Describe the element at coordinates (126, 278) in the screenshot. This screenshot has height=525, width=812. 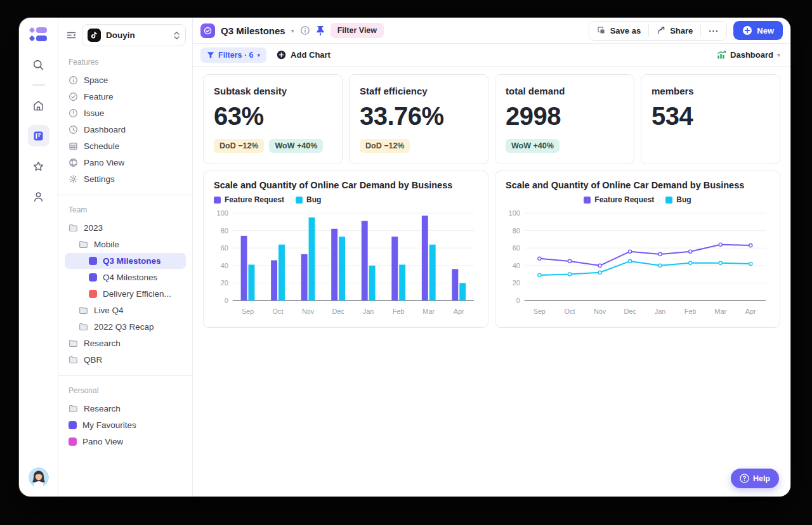
I see `sidebar-item-q4-milestones: Q4 Milestones` at that location.